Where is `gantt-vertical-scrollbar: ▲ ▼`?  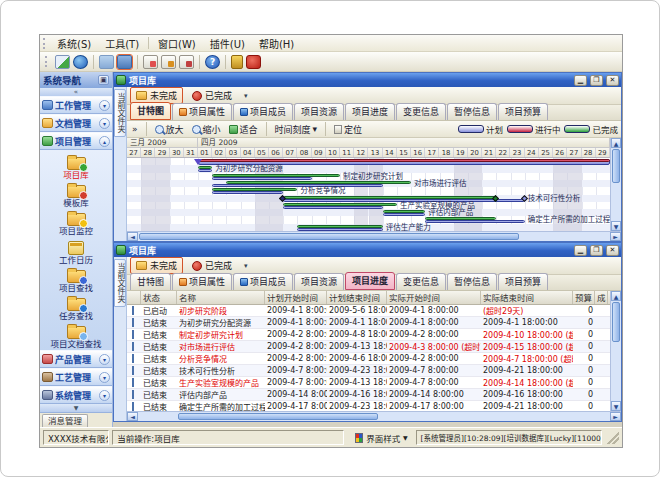
gantt-vertical-scrollbar: ▲ ▼ is located at coordinates (616, 184).